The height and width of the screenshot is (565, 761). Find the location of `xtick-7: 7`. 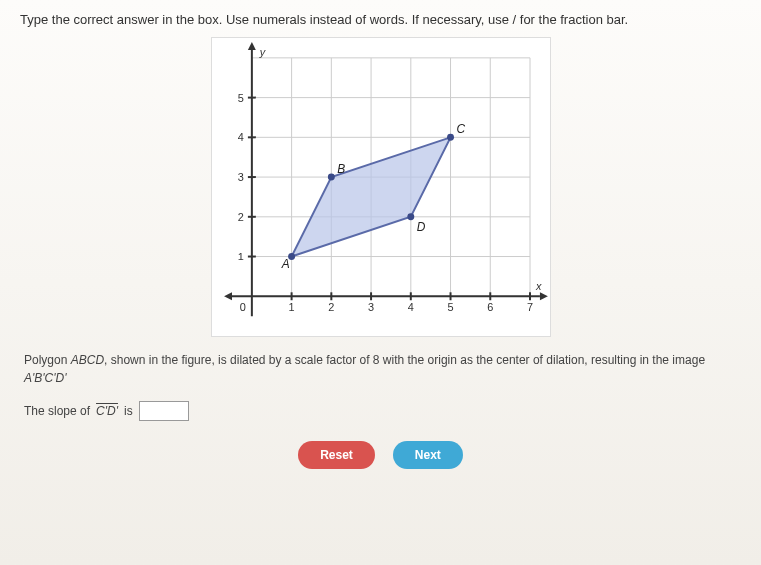

xtick-7: 7 is located at coordinates (529, 307).